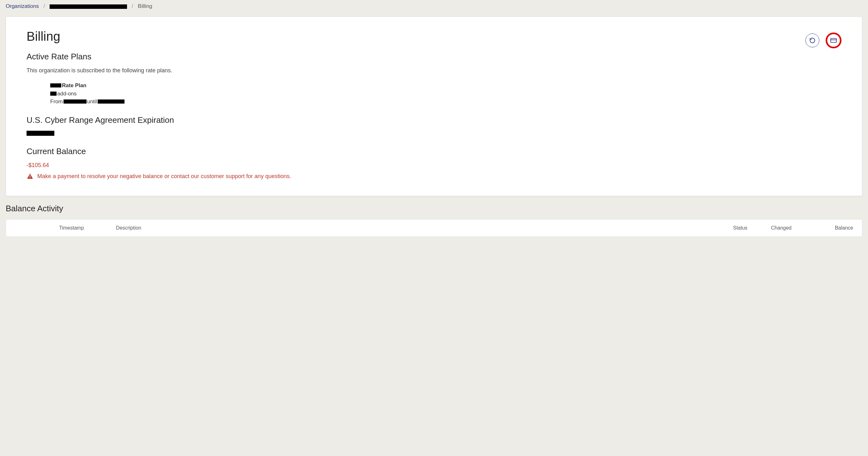 The width and height of the screenshot is (868, 456). What do you see at coordinates (834, 40) in the screenshot?
I see `payment-button-highlighted` at bounding box center [834, 40].